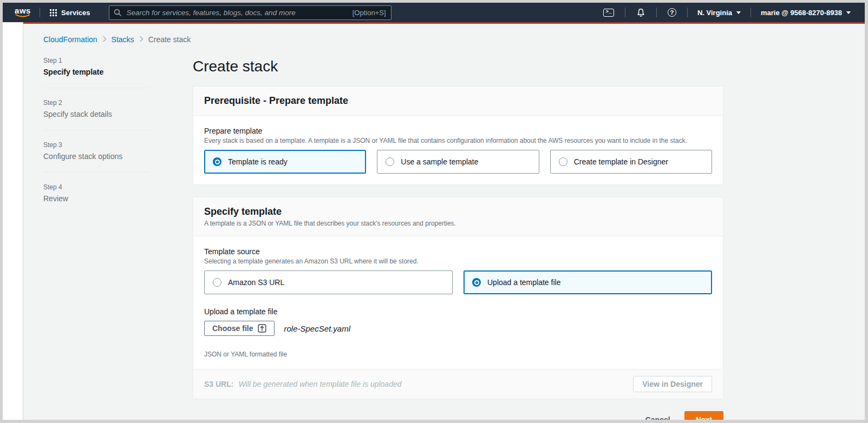  What do you see at coordinates (13, 221) in the screenshot?
I see `collapsed-side-panel` at bounding box center [13, 221].